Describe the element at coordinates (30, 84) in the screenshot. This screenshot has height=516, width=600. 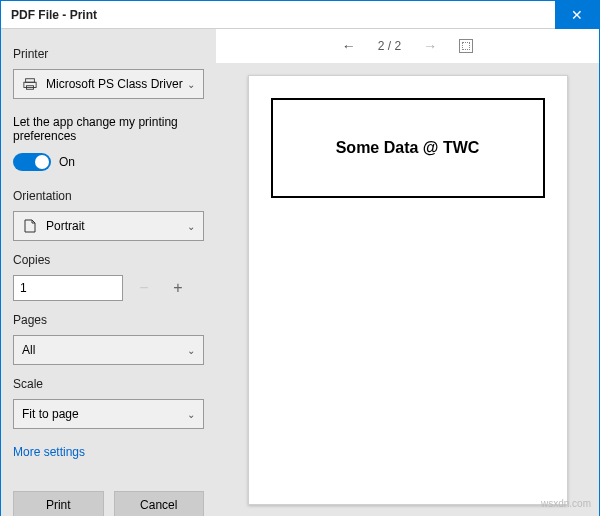
I see `printer-icon` at that location.